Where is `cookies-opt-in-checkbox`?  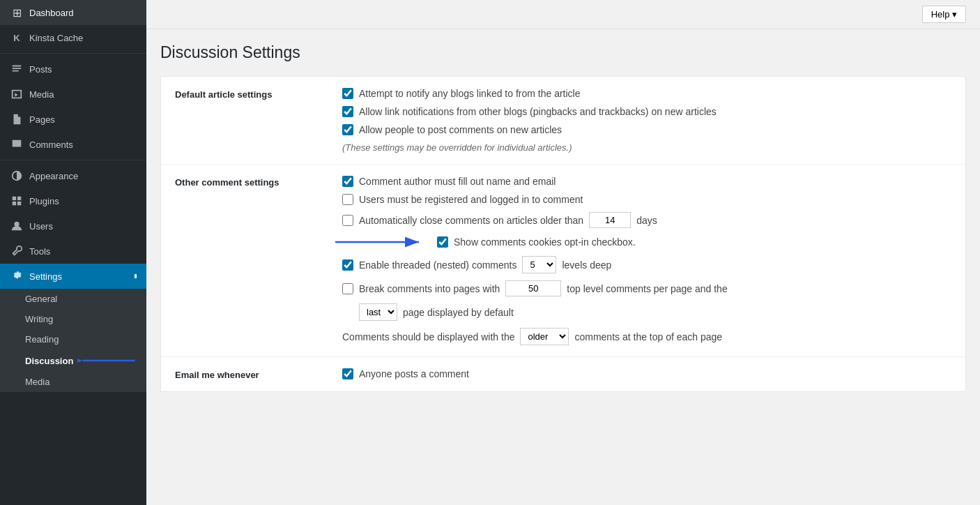
cookies-opt-in-checkbox is located at coordinates (443, 242).